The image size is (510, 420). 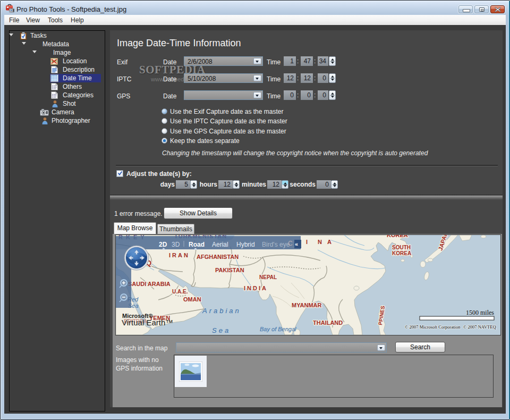 I want to click on svg-text: Aerial, so click(x=220, y=245).